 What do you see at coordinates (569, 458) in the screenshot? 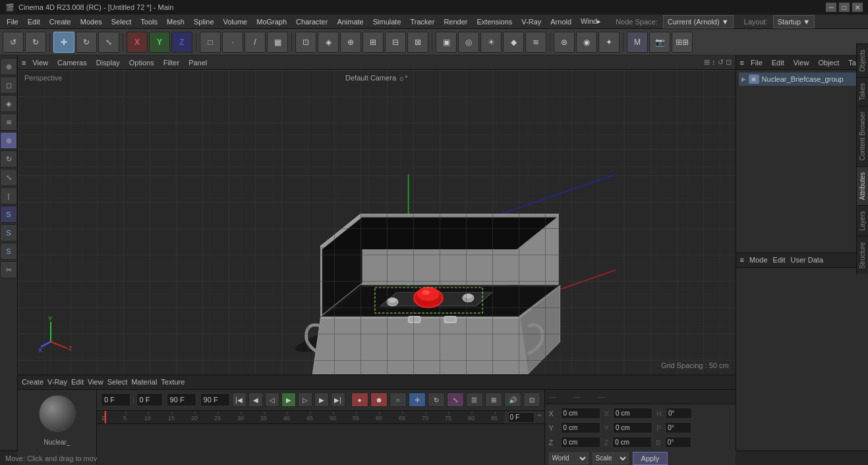
I see `coord-world-dropdown: World Local` at bounding box center [569, 458].